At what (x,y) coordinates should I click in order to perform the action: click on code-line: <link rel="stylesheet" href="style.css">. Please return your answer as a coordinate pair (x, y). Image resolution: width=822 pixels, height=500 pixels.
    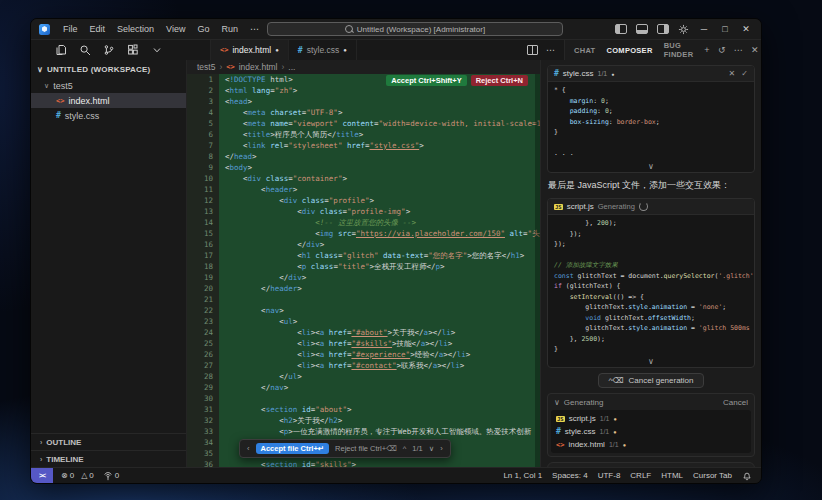
    Looking at the image, I should click on (382, 146).